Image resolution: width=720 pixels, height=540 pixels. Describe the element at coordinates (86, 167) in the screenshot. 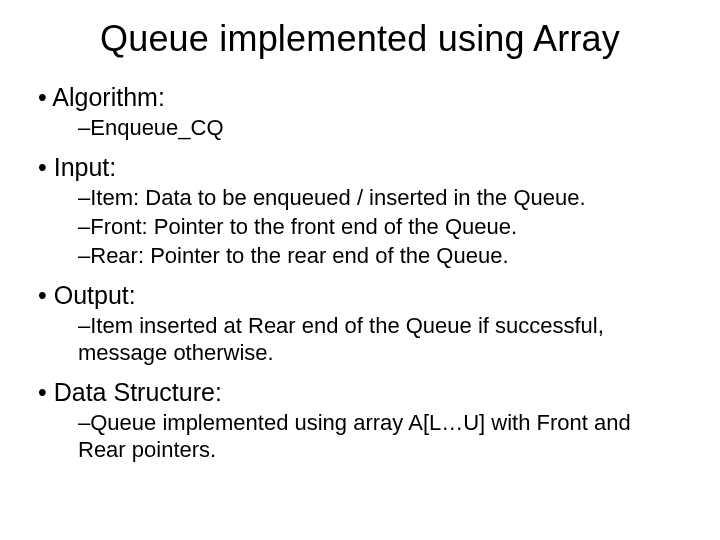

I see `section-heading-text: Input:` at that location.